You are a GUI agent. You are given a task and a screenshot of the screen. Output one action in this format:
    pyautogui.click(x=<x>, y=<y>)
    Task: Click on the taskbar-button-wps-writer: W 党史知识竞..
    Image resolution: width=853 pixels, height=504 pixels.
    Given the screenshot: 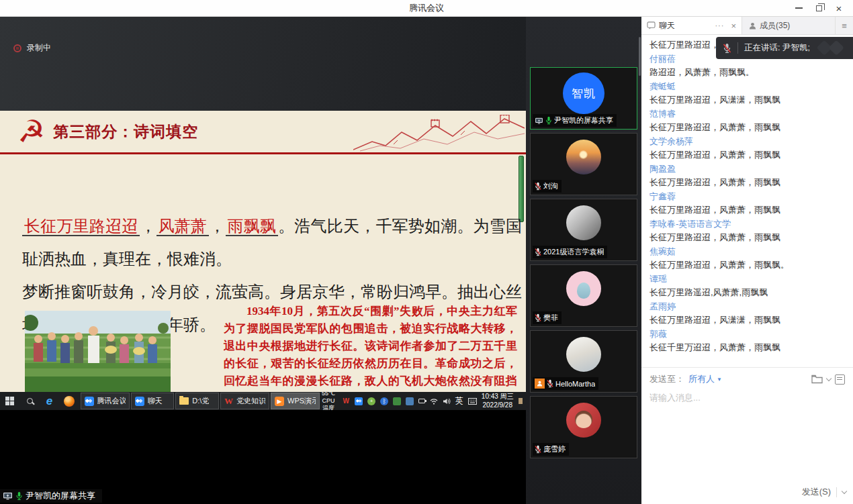 What is the action you would take?
    pyautogui.click(x=244, y=401)
    